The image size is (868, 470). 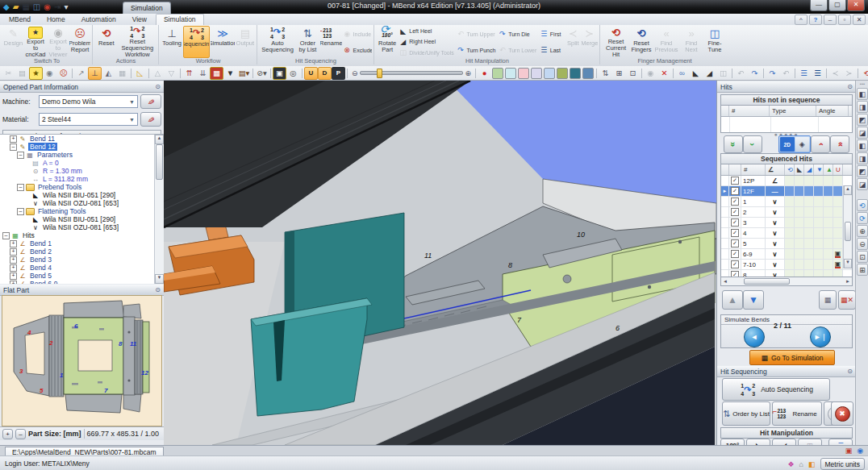 I want to click on scroll-left-icon: ◄, so click(x=725, y=281).